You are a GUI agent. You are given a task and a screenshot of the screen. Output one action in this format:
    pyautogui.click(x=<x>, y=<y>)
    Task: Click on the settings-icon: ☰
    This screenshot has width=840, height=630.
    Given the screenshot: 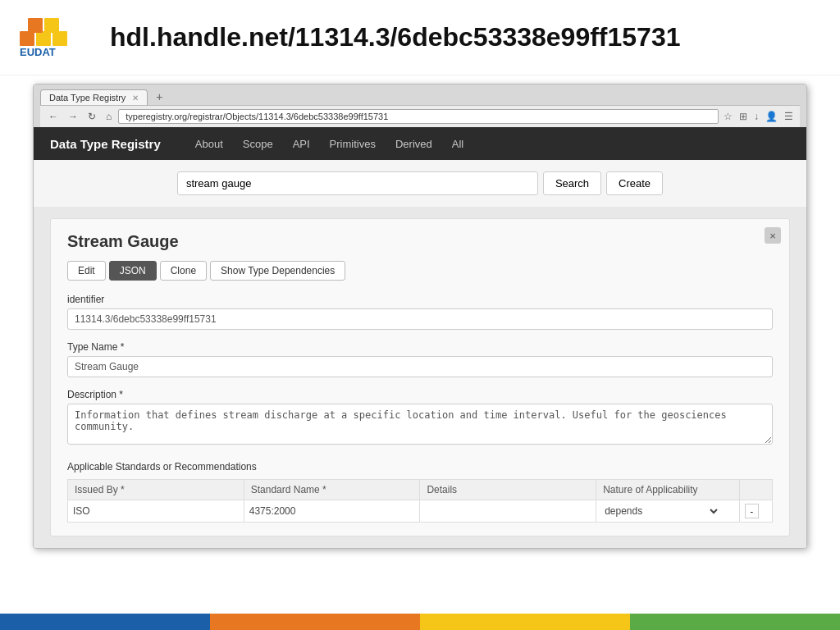 What is the action you would take?
    pyautogui.click(x=789, y=116)
    